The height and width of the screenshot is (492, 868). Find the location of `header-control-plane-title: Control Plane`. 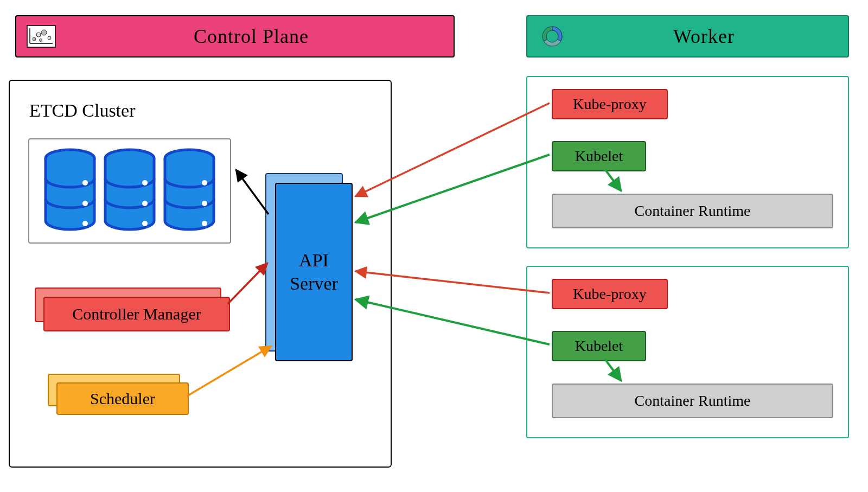

header-control-plane-title: Control Plane is located at coordinates (251, 36).